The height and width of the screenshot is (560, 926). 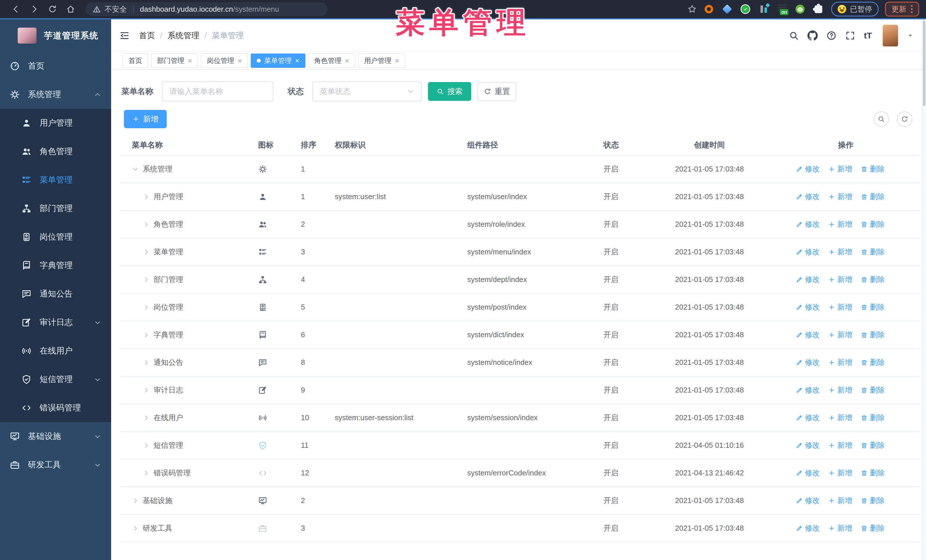 What do you see at coordinates (905, 119) in the screenshot?
I see `refresh-table-button` at bounding box center [905, 119].